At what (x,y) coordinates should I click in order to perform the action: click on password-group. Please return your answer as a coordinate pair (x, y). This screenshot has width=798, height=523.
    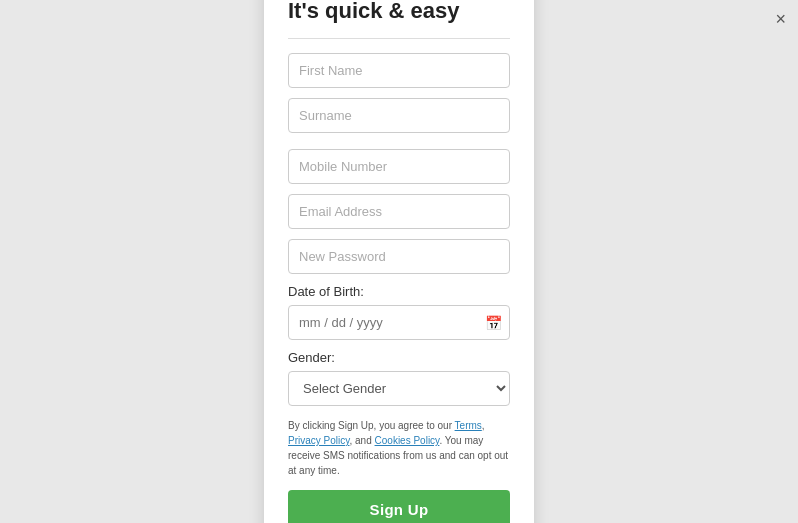
    Looking at the image, I should click on (399, 256).